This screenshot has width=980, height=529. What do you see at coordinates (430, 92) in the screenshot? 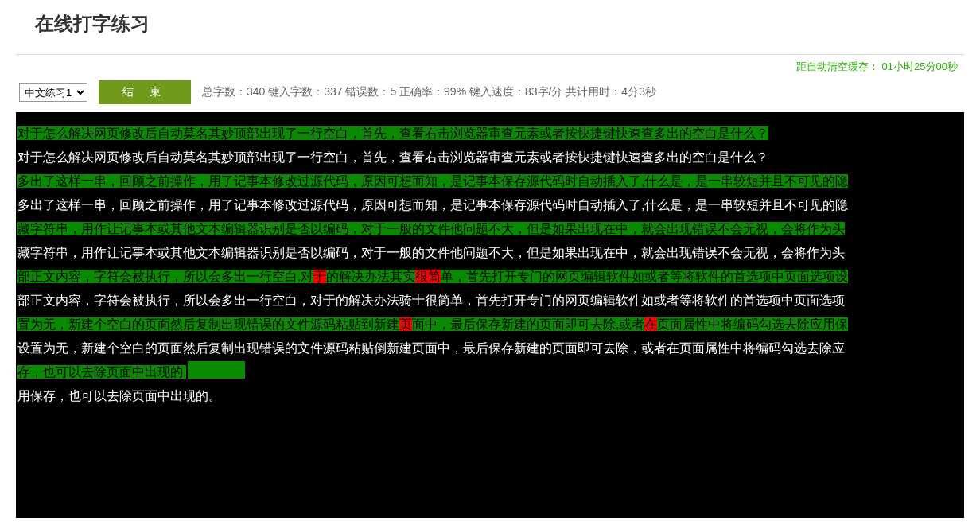
I see `stats-bar: 总字数：340 键入字数：337 错误数：5 正确率：99% 键入速度：83字/…` at bounding box center [430, 92].